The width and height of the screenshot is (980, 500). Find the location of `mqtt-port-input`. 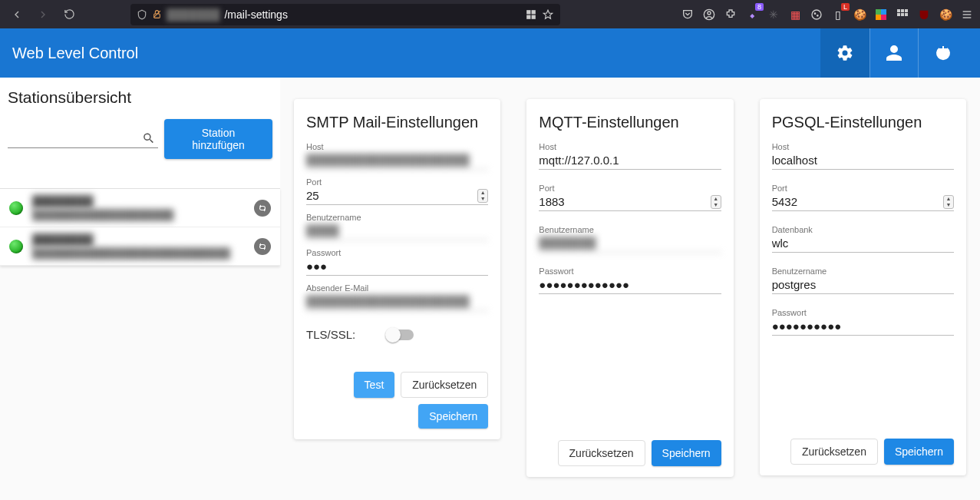

mqtt-port-input is located at coordinates (629, 202).